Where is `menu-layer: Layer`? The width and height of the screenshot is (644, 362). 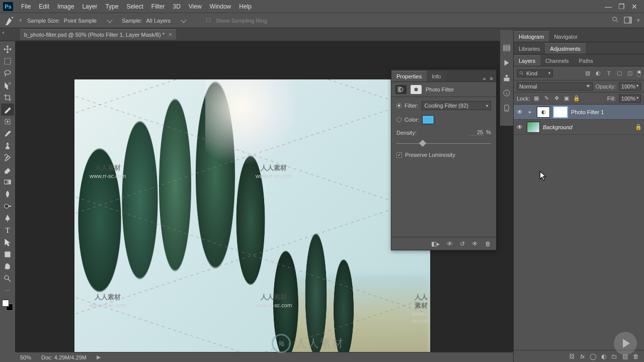 menu-layer: Layer is located at coordinates (90, 7).